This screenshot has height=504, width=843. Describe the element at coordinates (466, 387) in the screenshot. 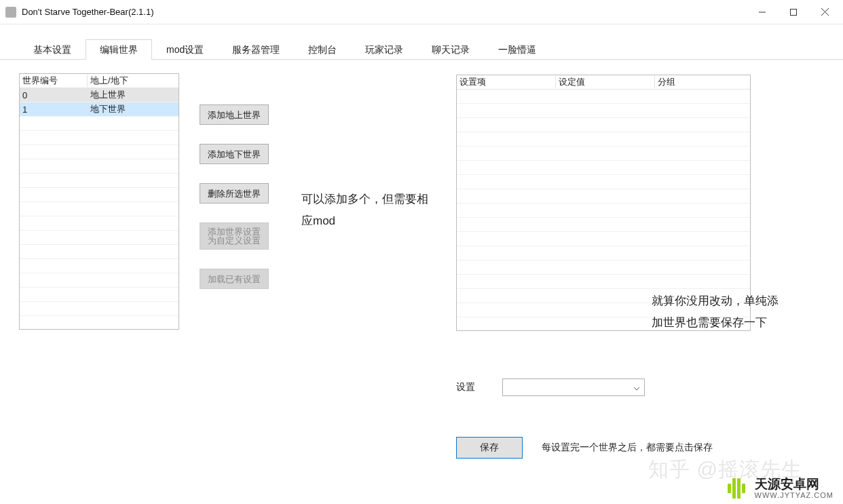

I see `setting-label: 设置` at that location.